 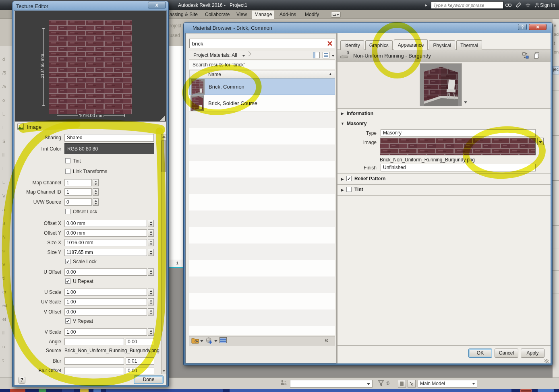 I want to click on v-offset-spinner, so click(x=151, y=312).